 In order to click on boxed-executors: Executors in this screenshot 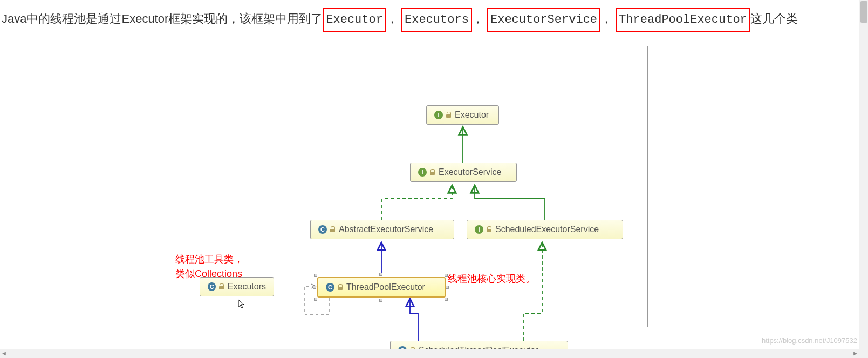, I will do `click(437, 20)`.